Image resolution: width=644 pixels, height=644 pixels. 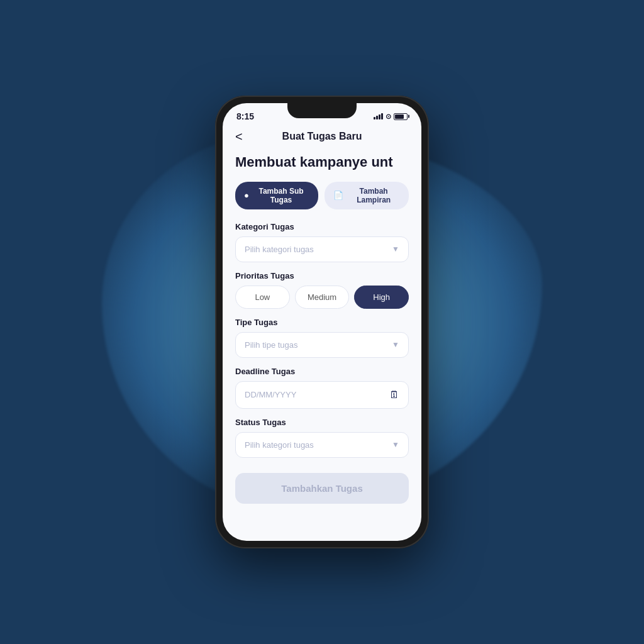 I want to click on wifi-icon: ⊙, so click(x=389, y=117).